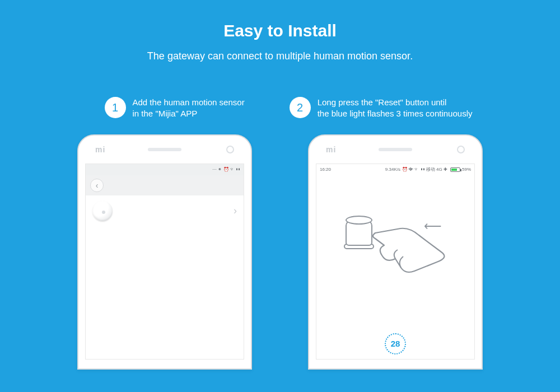 This screenshot has width=560, height=392. I want to click on step-2-line2: the blue light flashes 3 times continuou…, so click(395, 113).